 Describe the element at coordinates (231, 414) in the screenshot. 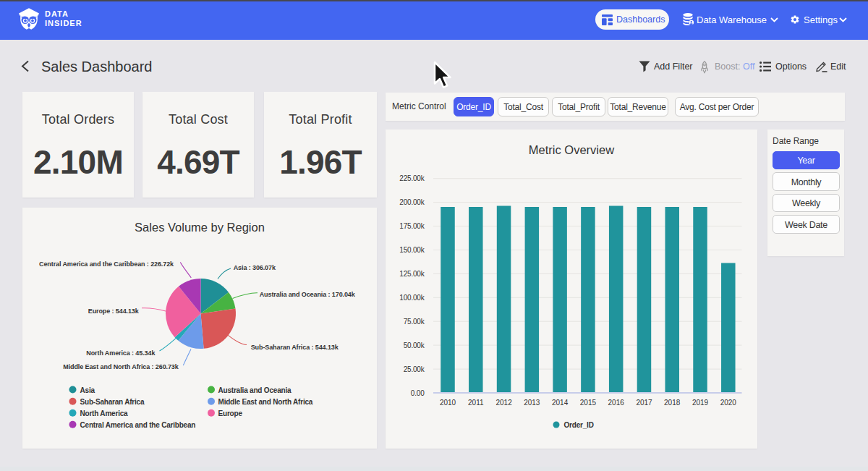

I see `svg-text: Europe` at that location.